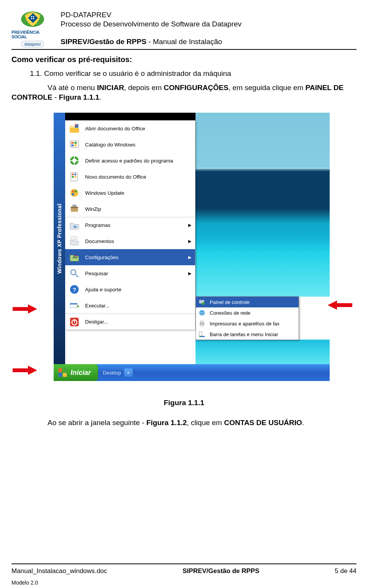 The height and width of the screenshot is (588, 368). What do you see at coordinates (133, 241) in the screenshot?
I see `menu-item-label: Documentos` at bounding box center [133, 241].